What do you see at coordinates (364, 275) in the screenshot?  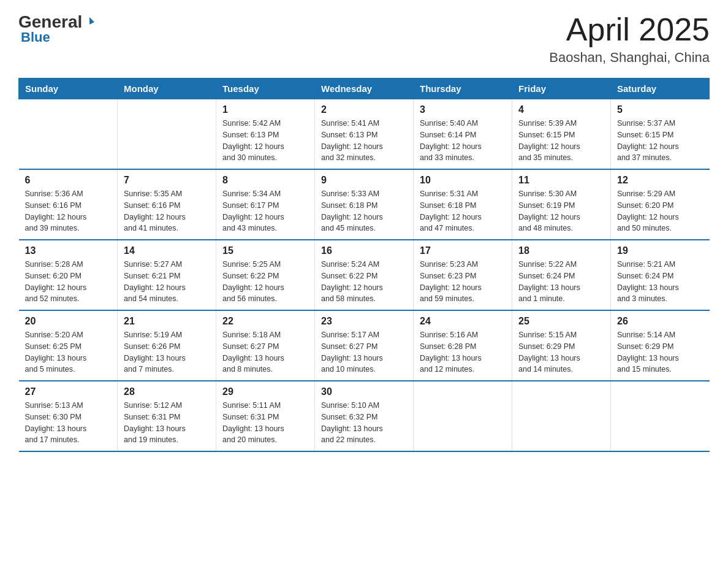 I see `calendar-week-row: 13Sunrise: 5:28 AM Sunset: 6:20 PM Dayli…` at bounding box center [364, 275].